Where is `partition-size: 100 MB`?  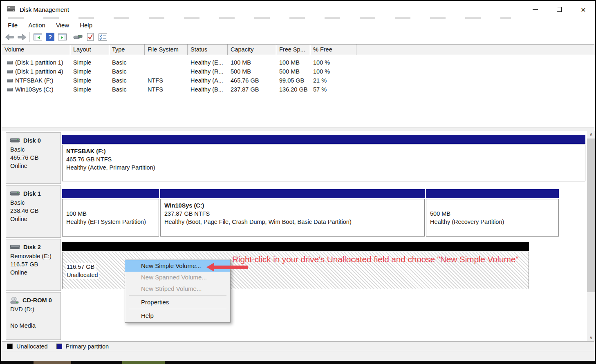 partition-size: 100 MB is located at coordinates (112, 214).